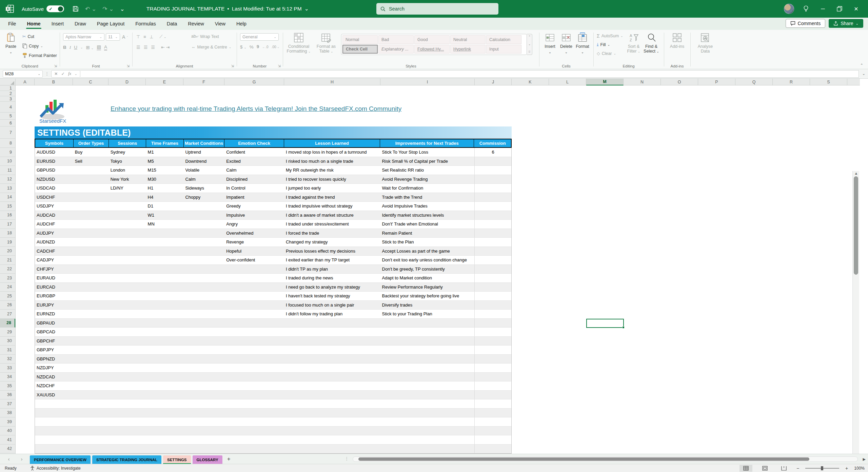  Describe the element at coordinates (332, 206) in the screenshot. I see `table-cell: I traded impulsive without strategy` at that location.